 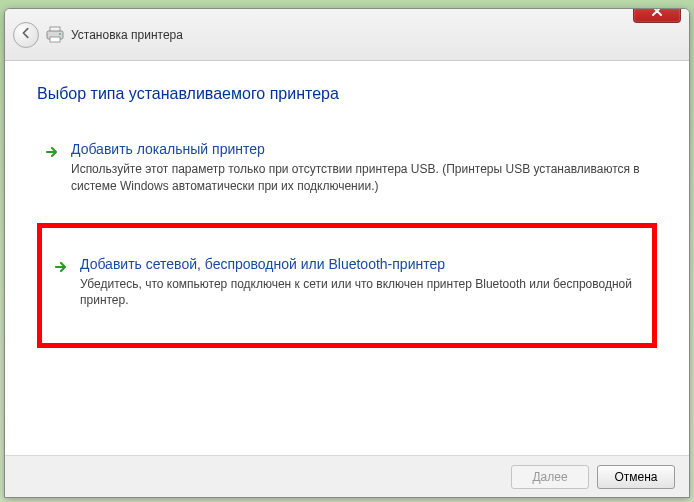 What do you see at coordinates (347, 35) in the screenshot?
I see `title-bar: Установка принтера` at bounding box center [347, 35].